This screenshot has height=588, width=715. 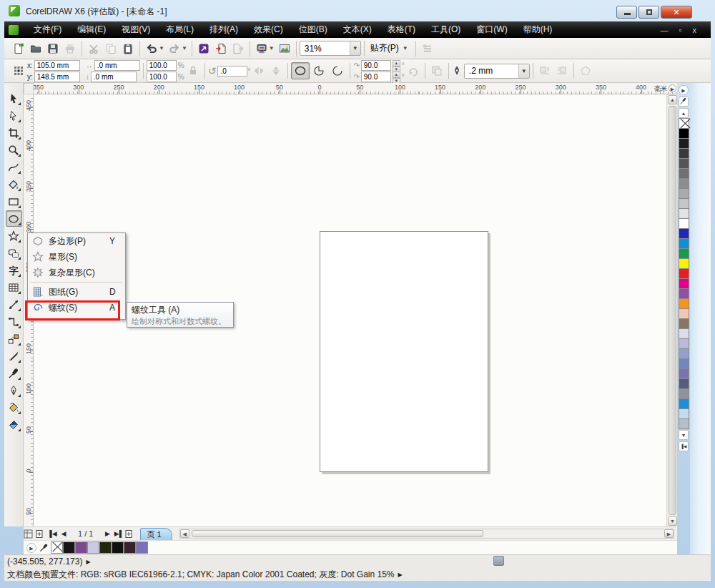 What do you see at coordinates (180, 30) in the screenshot?
I see `menu-item-4: 布局(L)` at bounding box center [180, 30].